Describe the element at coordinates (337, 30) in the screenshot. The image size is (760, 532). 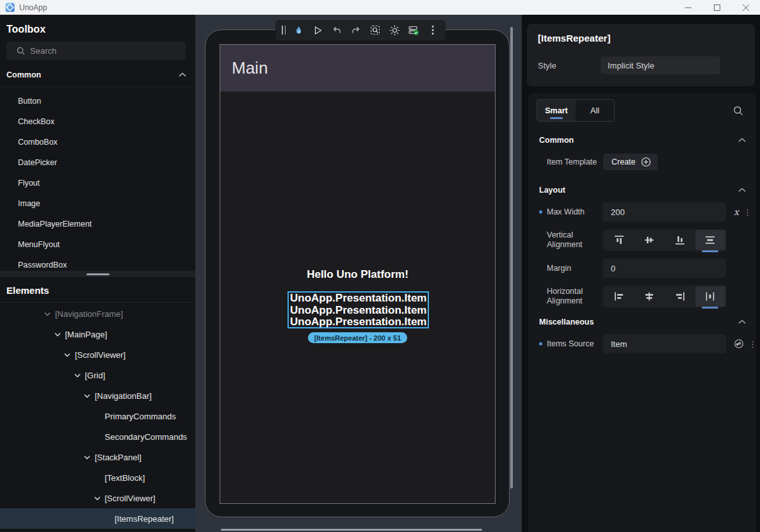
I see `undo-button` at that location.